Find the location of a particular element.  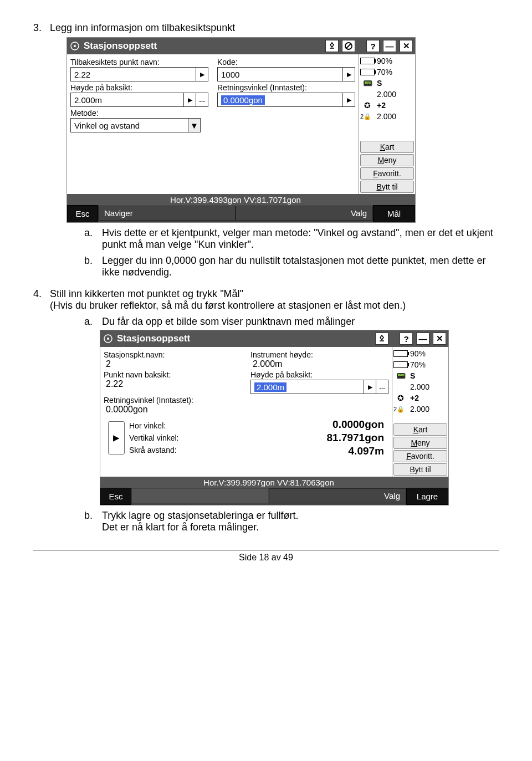

meas-value: 0.0000gon is located at coordinates (295, 425).